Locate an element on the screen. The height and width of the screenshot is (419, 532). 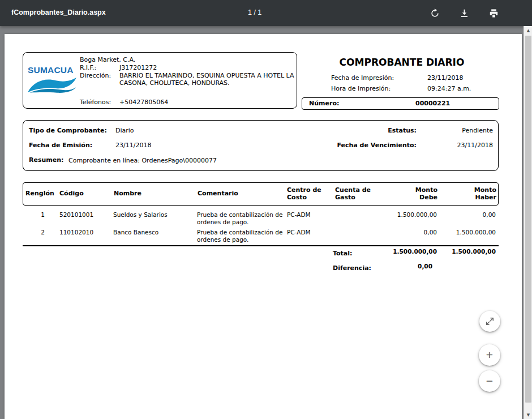
numero-value: 00000221 is located at coordinates (432, 103).